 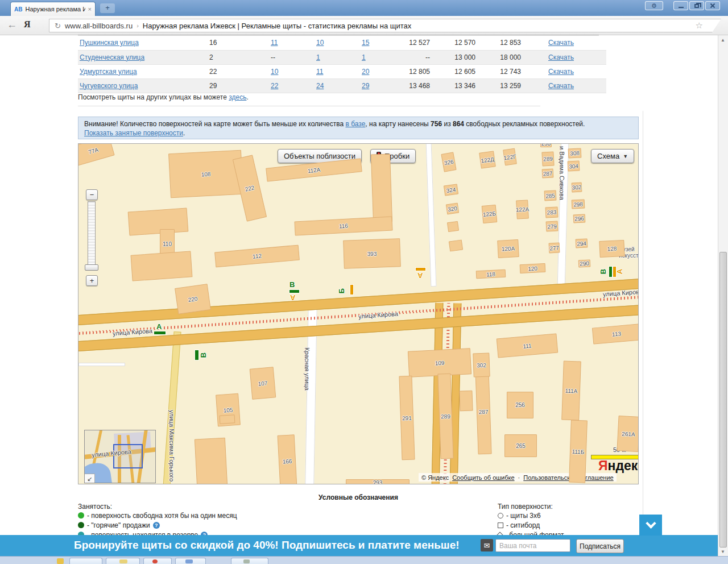 What do you see at coordinates (378, 482) in the screenshot?
I see `building-label: 293` at bounding box center [378, 482].